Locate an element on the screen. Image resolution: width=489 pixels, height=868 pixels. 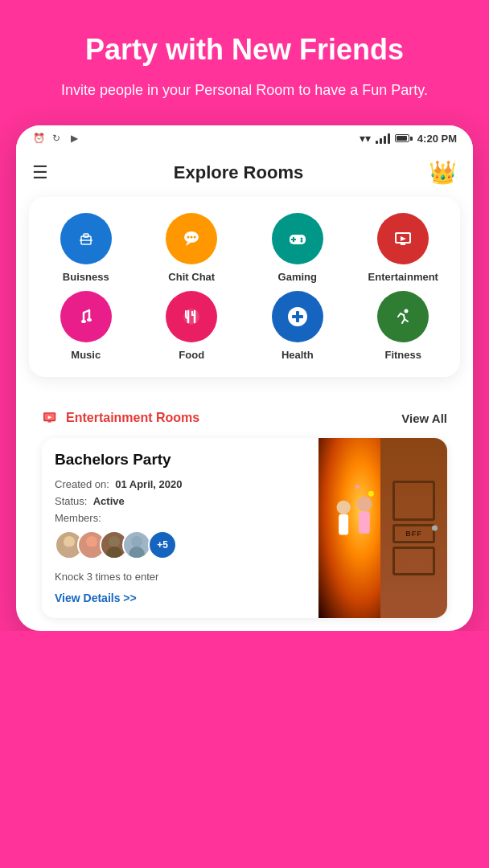
entertainment-section-icon is located at coordinates (51, 418).